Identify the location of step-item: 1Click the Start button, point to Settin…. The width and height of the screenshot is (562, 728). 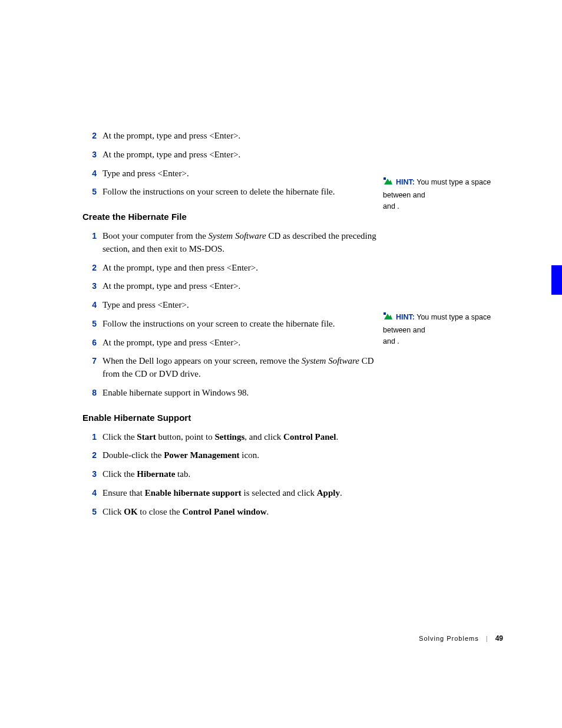
(230, 437).